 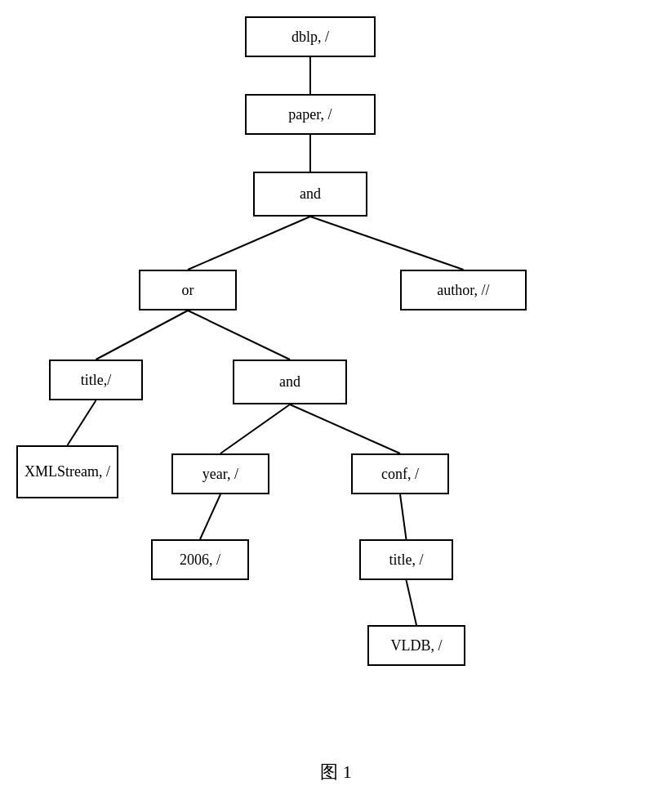 I want to click on node-xmlstream: XMLStream, /, so click(x=67, y=472).